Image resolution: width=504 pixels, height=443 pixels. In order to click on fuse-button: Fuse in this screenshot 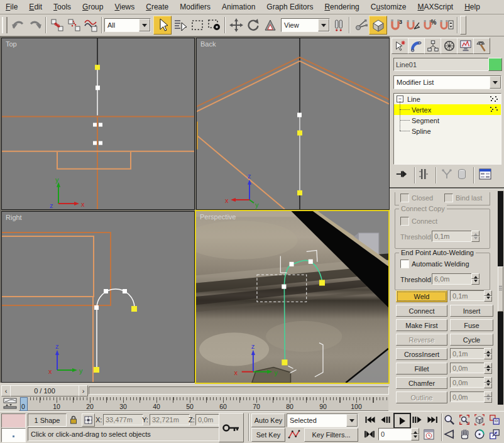, I will do `click(471, 325)`.